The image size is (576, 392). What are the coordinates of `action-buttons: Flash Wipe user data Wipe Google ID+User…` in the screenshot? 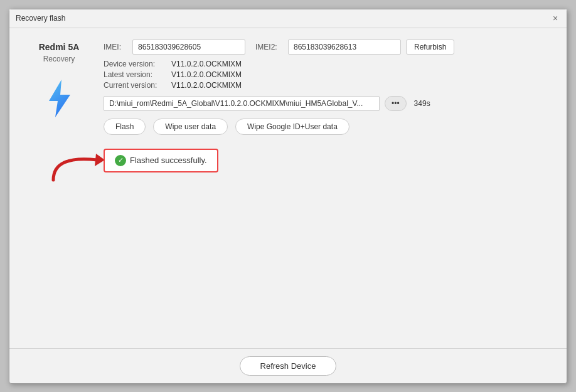 It's located at (328, 127).